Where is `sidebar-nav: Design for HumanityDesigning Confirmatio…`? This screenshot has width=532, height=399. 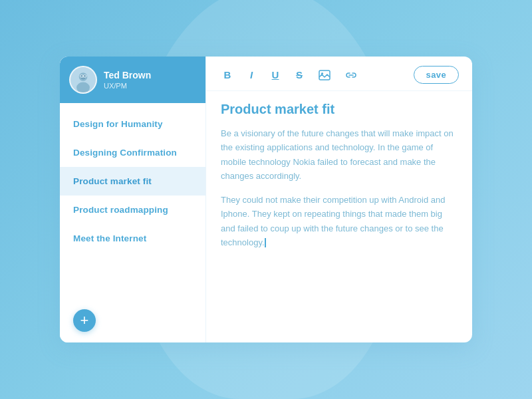 sidebar-nav: Design for HumanityDesigning Confirmatio… is located at coordinates (133, 201).